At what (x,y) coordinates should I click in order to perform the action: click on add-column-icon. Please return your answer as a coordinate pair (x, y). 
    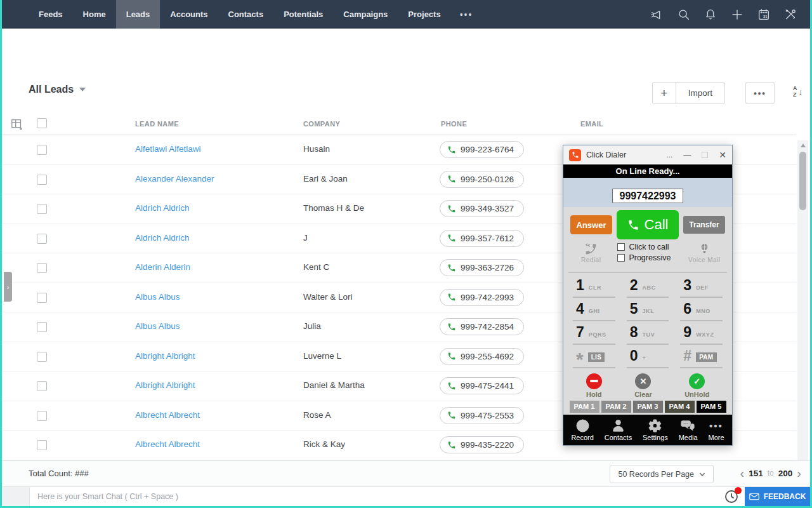
    Looking at the image, I should click on (17, 124).